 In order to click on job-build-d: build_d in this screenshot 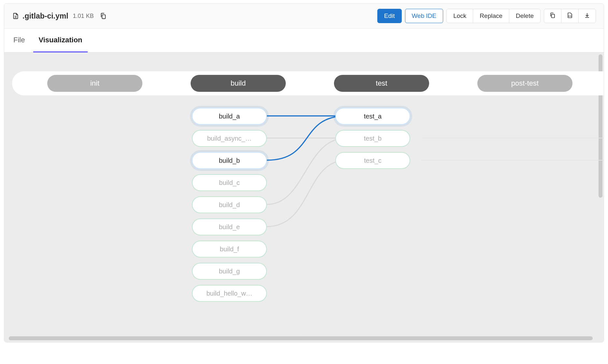, I will do `click(229, 205)`.